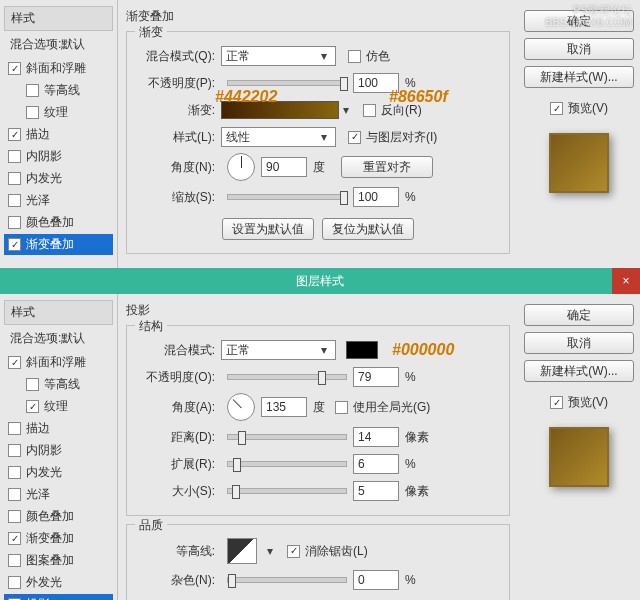  Describe the element at coordinates (58, 582) in the screenshot. I see `sidebar-item: 外发光` at that location.